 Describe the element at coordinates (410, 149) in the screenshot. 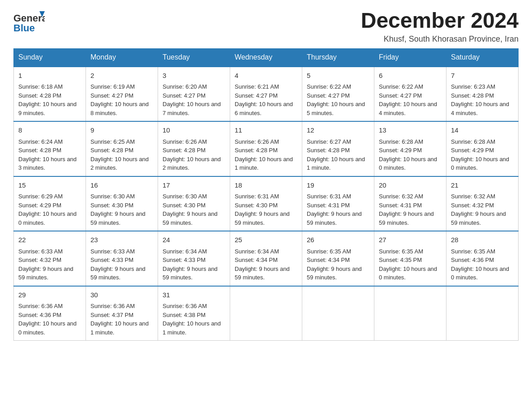

I see `calendar-day: 13Sunrise: 6:28 AMSunset: 4:29 PMDayligh…` at that location.